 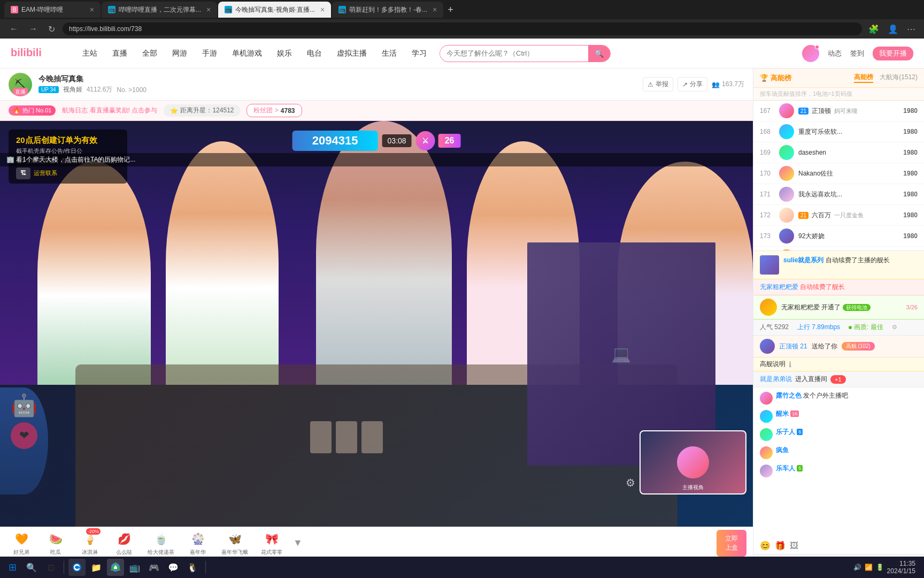 I want to click on gift-item-3: 💋 么么哒, so click(x=124, y=543).